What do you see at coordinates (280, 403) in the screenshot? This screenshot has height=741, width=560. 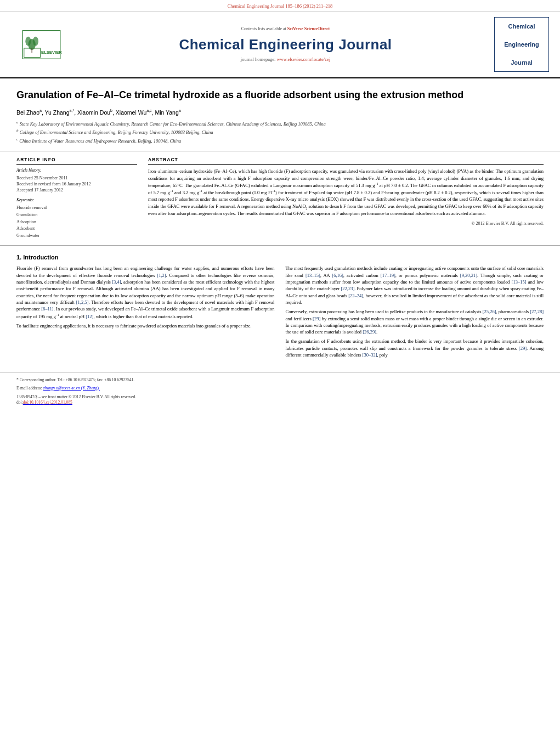 I see `doi-line: doi:doi:10.1016/j.cej.2012.01.085` at bounding box center [280, 403].